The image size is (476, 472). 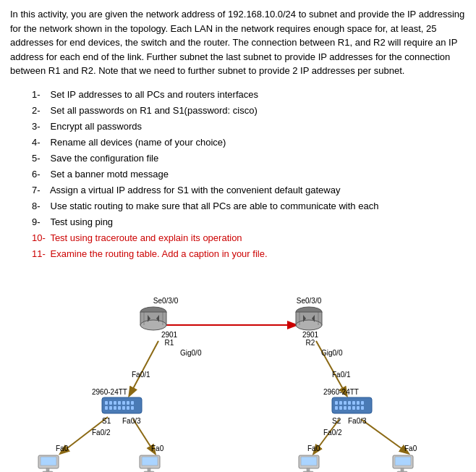 What do you see at coordinates (249, 254) in the screenshot?
I see `task-11: 11- Examine the routing table. Add a cap…` at bounding box center [249, 254].